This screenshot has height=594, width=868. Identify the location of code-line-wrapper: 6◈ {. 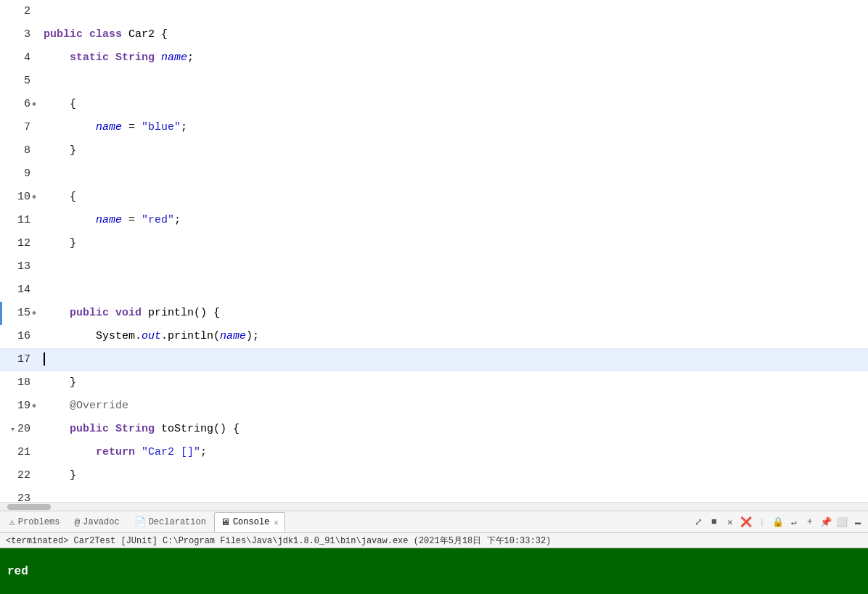
(434, 104).